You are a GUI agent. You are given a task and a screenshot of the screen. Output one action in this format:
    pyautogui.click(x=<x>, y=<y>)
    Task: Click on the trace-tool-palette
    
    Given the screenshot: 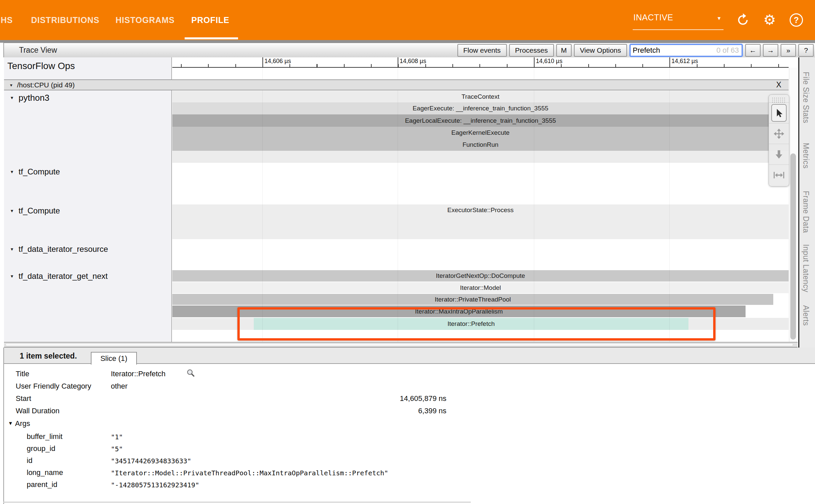 What is the action you would take?
    pyautogui.click(x=779, y=140)
    